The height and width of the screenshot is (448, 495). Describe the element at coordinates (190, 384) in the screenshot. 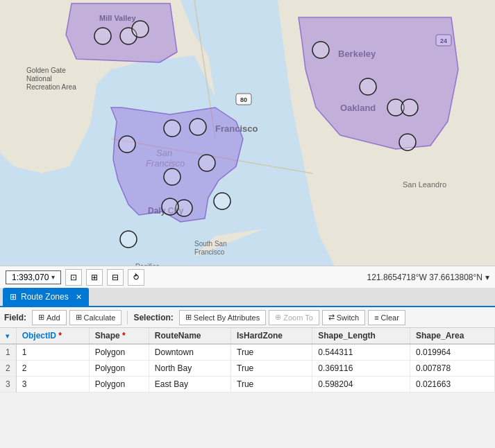

I see `cell-routename: East Bay` at that location.